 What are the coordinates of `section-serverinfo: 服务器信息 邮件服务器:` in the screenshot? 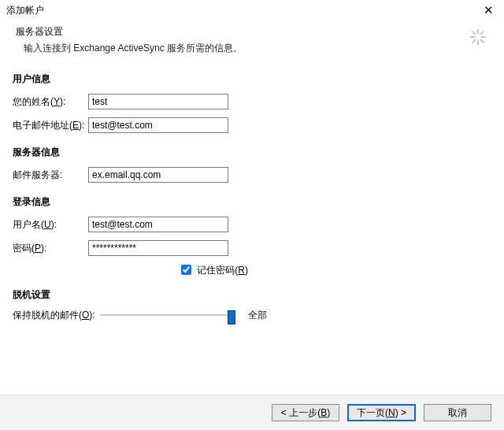 It's located at (252, 165).